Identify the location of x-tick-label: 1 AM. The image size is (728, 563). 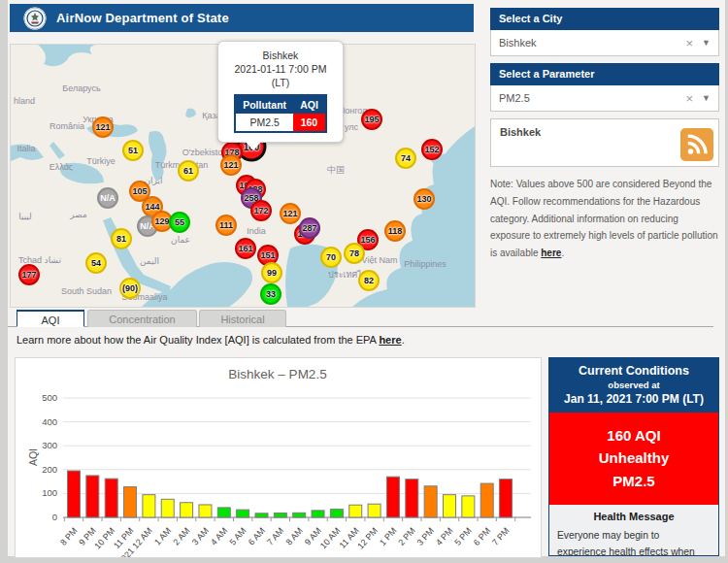
(163, 537).